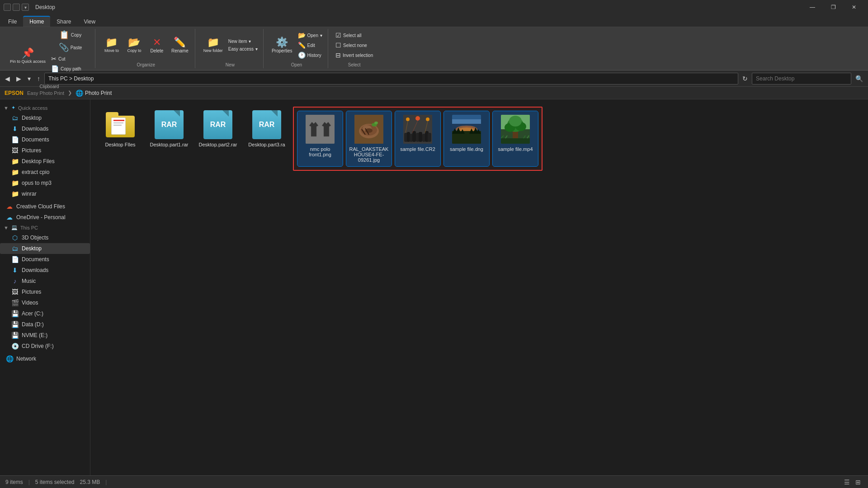 This screenshot has height=488, width=868. What do you see at coordinates (515, 149) in the screenshot?
I see `file-name-mp4: sample file.mp4` at bounding box center [515, 149].